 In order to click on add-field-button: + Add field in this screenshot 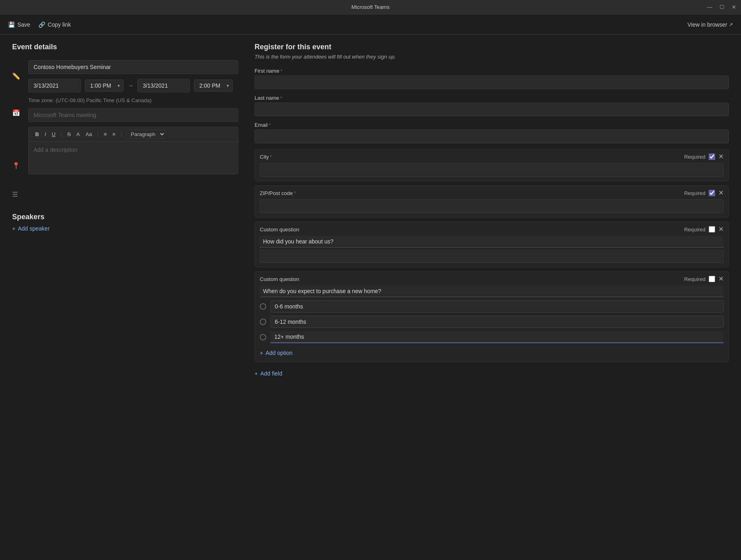, I will do `click(268, 373)`.